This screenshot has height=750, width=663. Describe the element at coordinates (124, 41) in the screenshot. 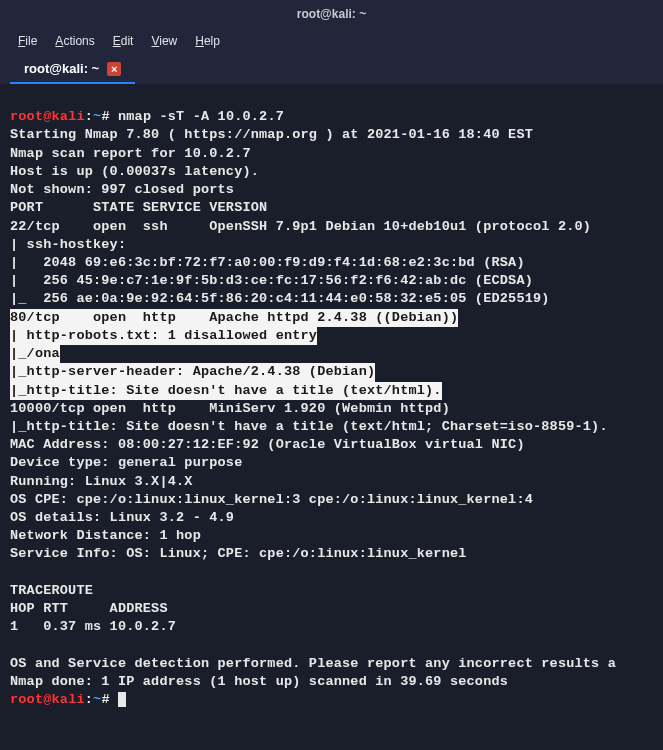

I see `menu-edit: Edit` at that location.